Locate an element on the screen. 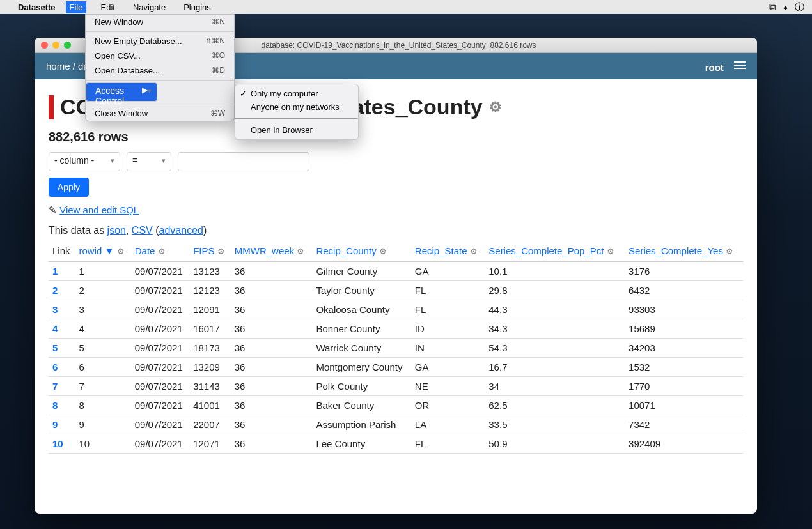 Image resolution: width=812 pixels, height=529 pixels. table-cell: 54.3 is located at coordinates (555, 348).